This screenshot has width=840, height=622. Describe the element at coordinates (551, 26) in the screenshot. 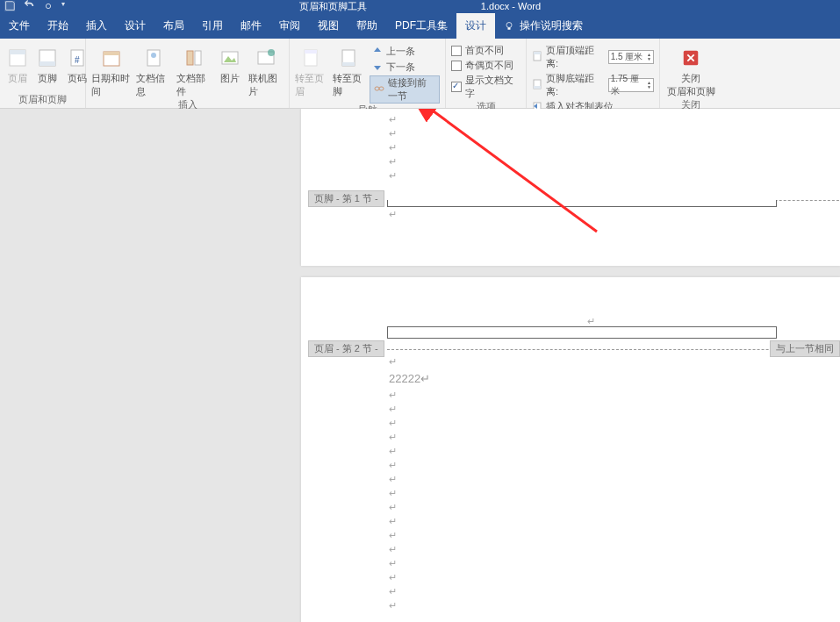

I see `tell-me-label: 操作说明搜索` at that location.